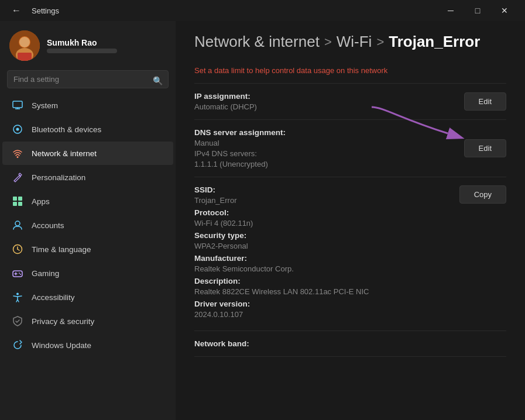  I want to click on dns-assignment-label: DNS server assignment:, so click(324, 132).